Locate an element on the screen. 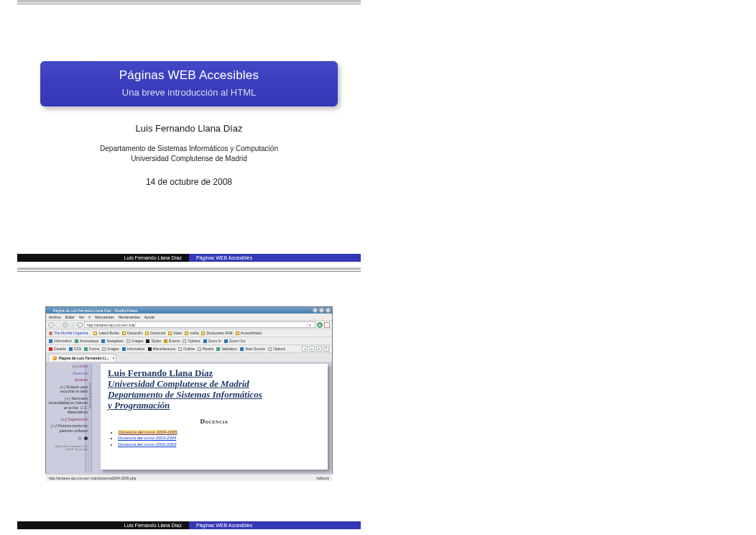 Image resolution: width=756 pixels, height=535 pixels. footer-title: Páginas WEB Accesibles is located at coordinates (275, 525).